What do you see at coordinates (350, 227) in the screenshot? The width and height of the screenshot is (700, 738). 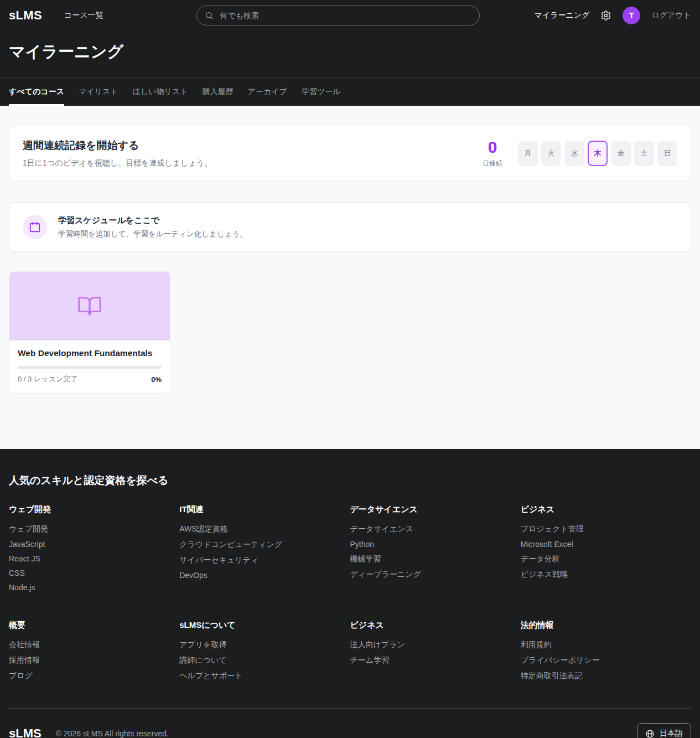 I see `schedule-card: 学習スケジュールをここで 学習時間を追加して、学習をルーティン化しましょう。` at bounding box center [350, 227].